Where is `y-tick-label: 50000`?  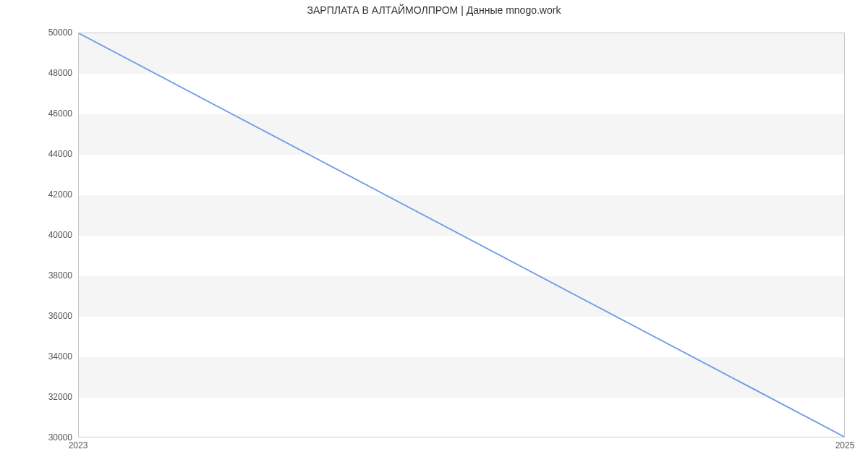
y-tick-label: 50000 is located at coordinates (36, 33).